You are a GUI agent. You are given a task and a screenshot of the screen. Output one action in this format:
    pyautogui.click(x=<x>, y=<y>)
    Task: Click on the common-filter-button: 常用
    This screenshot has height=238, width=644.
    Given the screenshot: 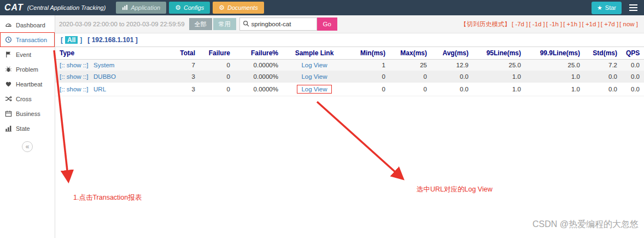 What is the action you would take?
    pyautogui.click(x=225, y=24)
    